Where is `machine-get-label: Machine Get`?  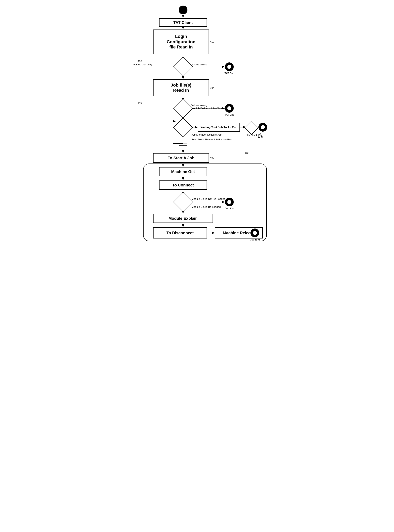 machine-get-label: Machine Get is located at coordinates (183, 172).